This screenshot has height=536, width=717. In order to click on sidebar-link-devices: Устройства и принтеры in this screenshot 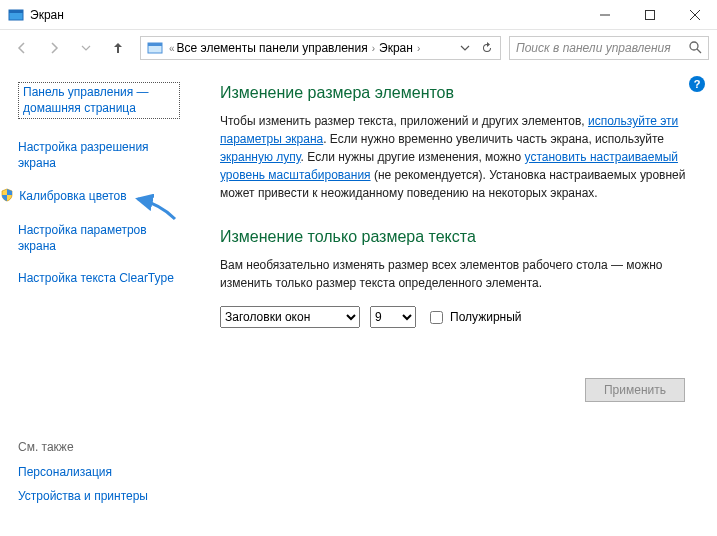, I will do `click(99, 496)`.